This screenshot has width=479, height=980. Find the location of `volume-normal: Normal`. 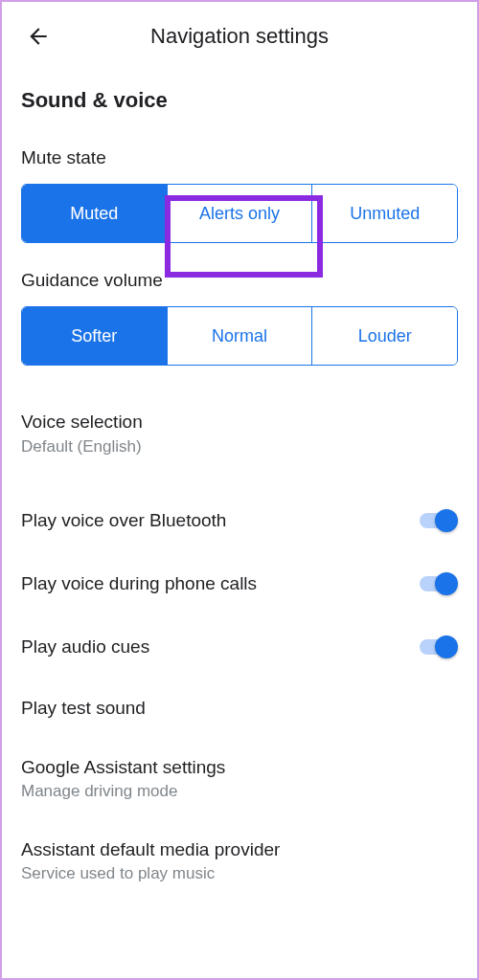

volume-normal: Normal is located at coordinates (240, 336).